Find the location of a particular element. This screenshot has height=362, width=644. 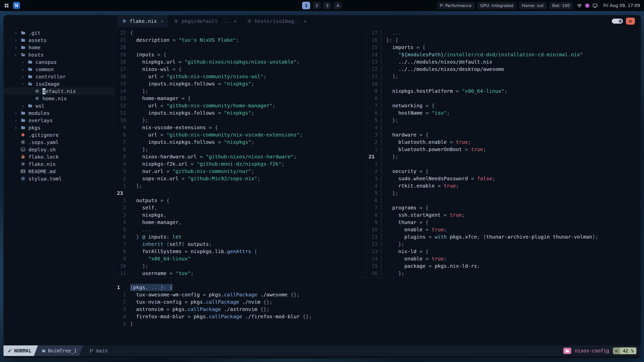

code-line: 13│ ../../modules/nixos/default.nix is located at coordinates (504, 62).